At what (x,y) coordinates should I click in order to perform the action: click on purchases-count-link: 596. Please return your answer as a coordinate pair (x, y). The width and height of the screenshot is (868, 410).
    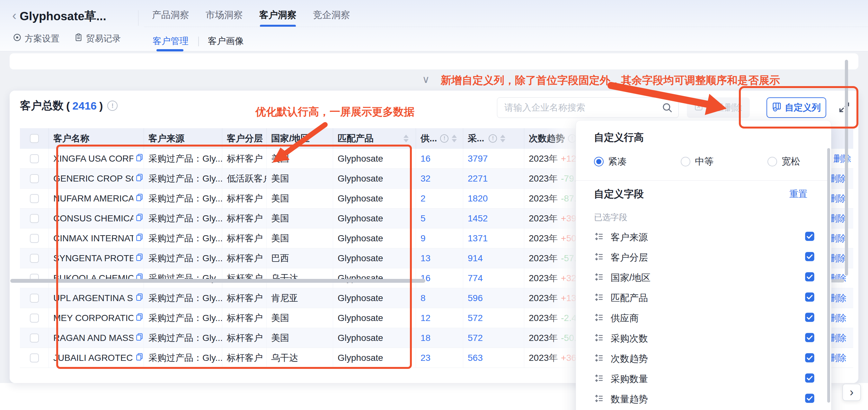
    Looking at the image, I should click on (475, 298).